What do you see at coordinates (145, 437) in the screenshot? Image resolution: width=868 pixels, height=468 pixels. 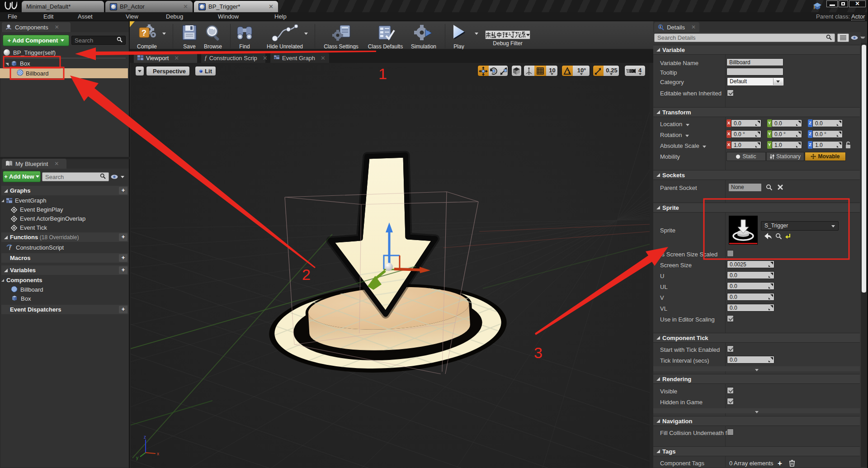 I see `svg-text: z` at bounding box center [145, 437].